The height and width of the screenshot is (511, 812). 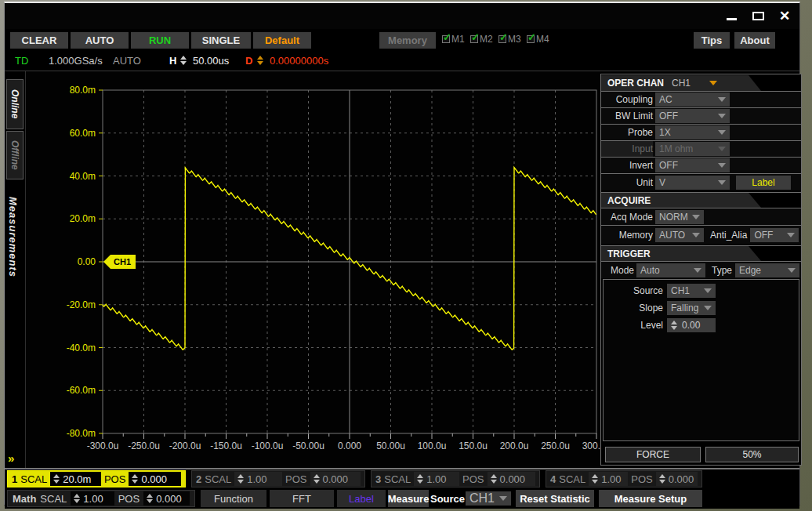 What do you see at coordinates (183, 60) in the screenshot?
I see `hscale-spinner-icon` at bounding box center [183, 60].